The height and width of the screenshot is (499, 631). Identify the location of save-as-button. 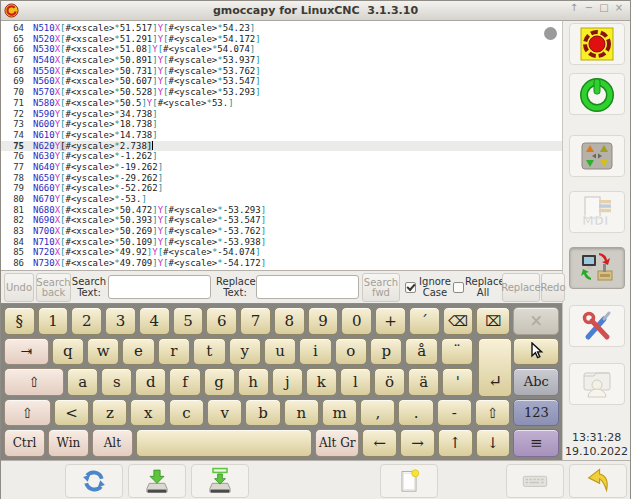
(220, 481).